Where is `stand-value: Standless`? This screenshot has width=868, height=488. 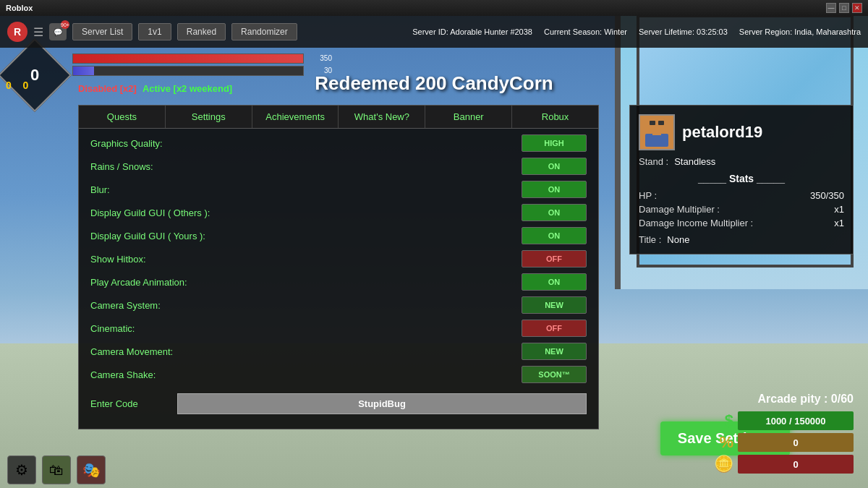
stand-value: Standless is located at coordinates (694, 162).